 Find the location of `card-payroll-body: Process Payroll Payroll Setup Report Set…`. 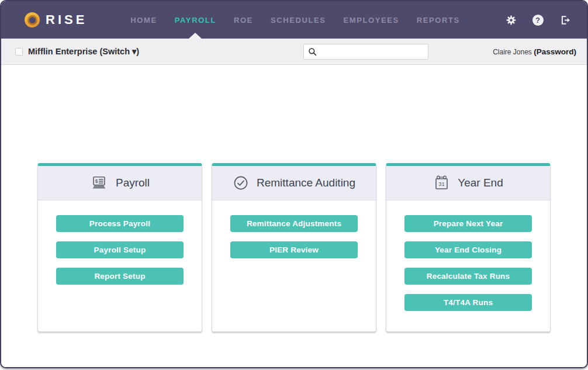

card-payroll-body: Process Payroll Payroll Setup Report Set… is located at coordinates (120, 243).